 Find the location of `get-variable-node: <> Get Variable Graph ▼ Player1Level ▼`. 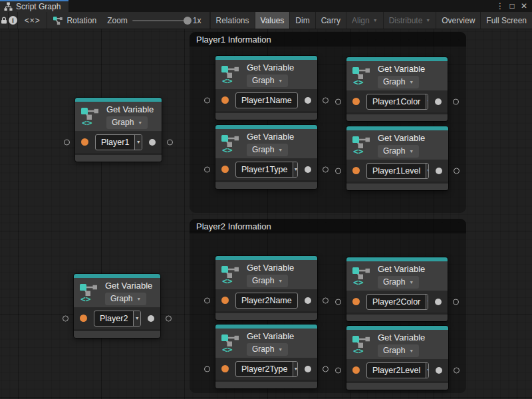

get-variable-node: <> Get Variable Graph ▼ Player1Level ▼ is located at coordinates (398, 158).